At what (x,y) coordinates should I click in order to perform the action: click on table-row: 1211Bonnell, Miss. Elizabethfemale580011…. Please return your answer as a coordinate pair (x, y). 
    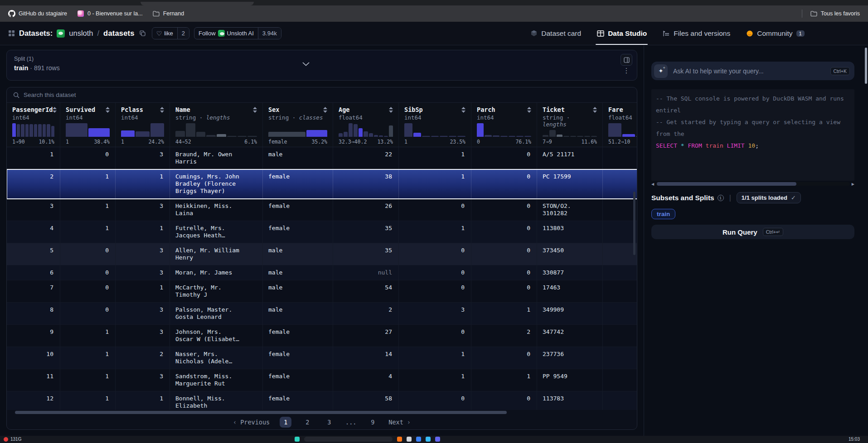
    Looking at the image, I should click on (322, 400).